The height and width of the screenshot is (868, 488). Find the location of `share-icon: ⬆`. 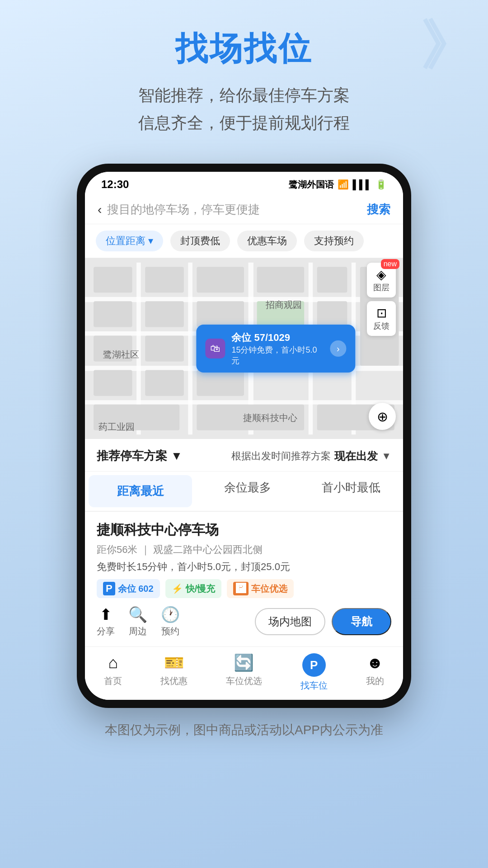

share-icon: ⬆ is located at coordinates (106, 614).